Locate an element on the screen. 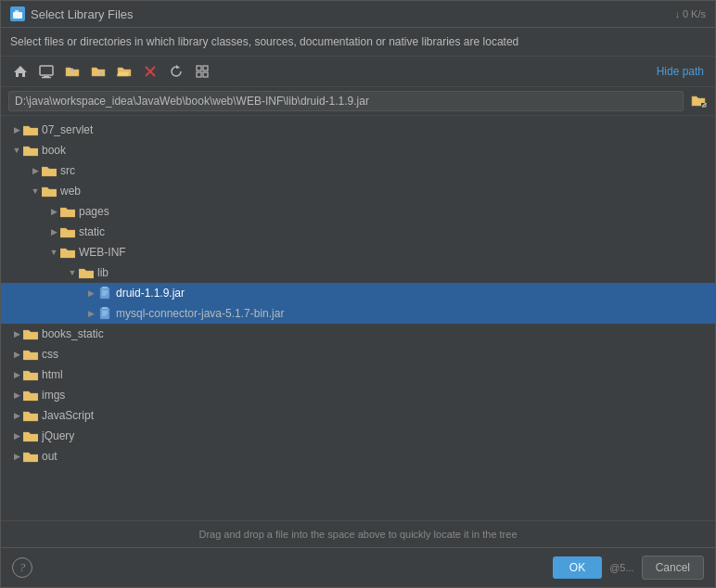 This screenshot has width=716, height=588. tree-item-druid: druid-1.1.9.jar is located at coordinates (358, 293).